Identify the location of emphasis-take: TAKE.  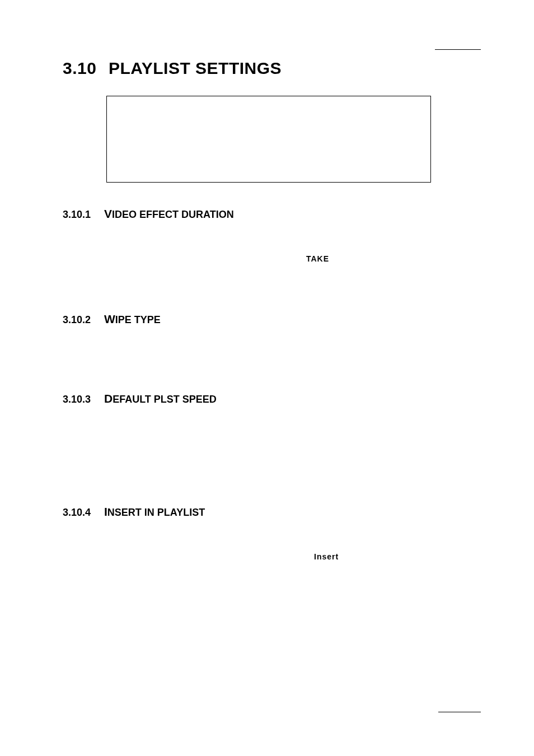
(318, 259).